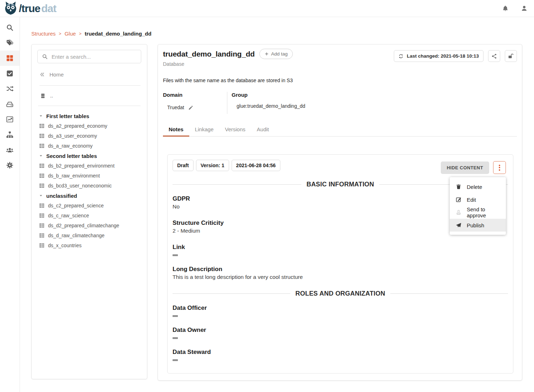 This screenshot has width=534, height=392. I want to click on kebab-menu-button, so click(499, 168).